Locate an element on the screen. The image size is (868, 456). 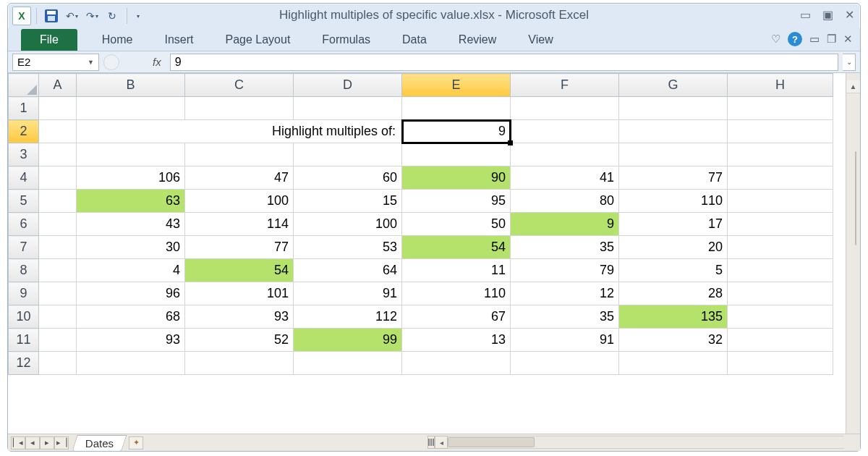
cell-E5: 95 is located at coordinates (456, 201).